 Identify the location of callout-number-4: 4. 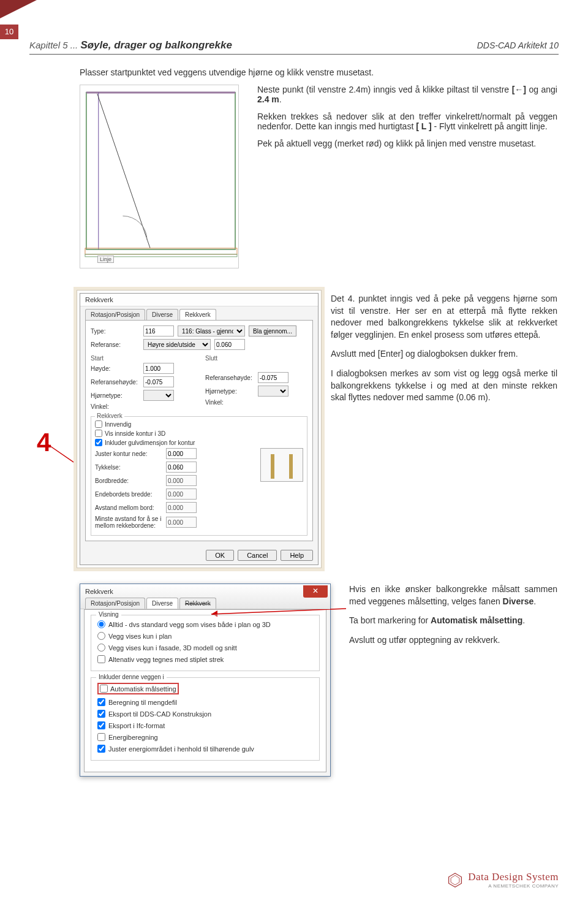
(44, 443).